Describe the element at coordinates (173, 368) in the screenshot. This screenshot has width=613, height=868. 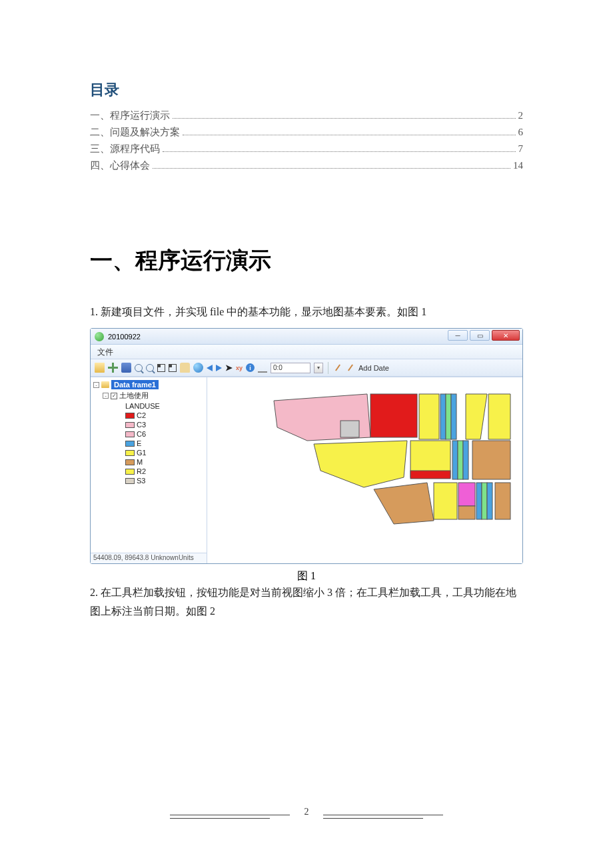
I see `fixed-zoom-icon` at that location.